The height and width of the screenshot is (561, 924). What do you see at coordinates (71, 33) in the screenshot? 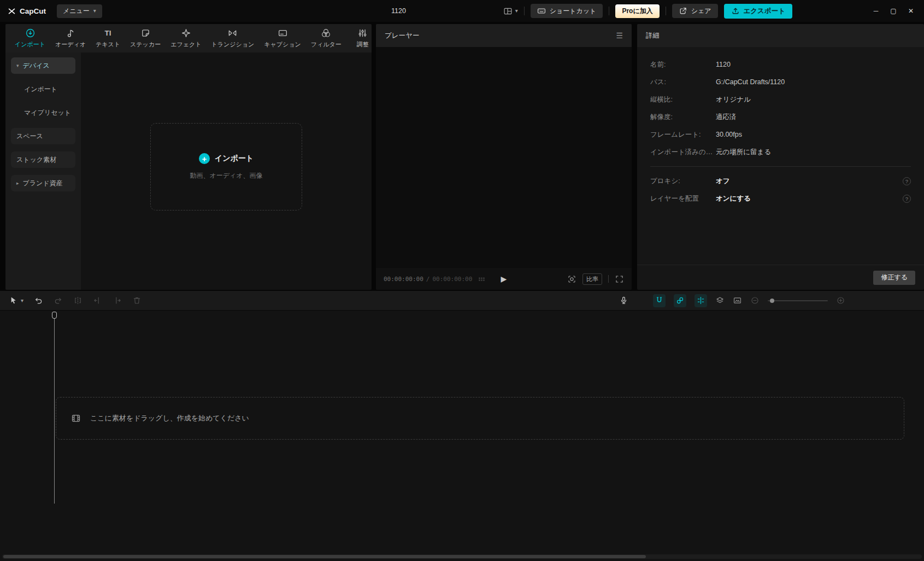
I see `audio-tab-icon` at bounding box center [71, 33].